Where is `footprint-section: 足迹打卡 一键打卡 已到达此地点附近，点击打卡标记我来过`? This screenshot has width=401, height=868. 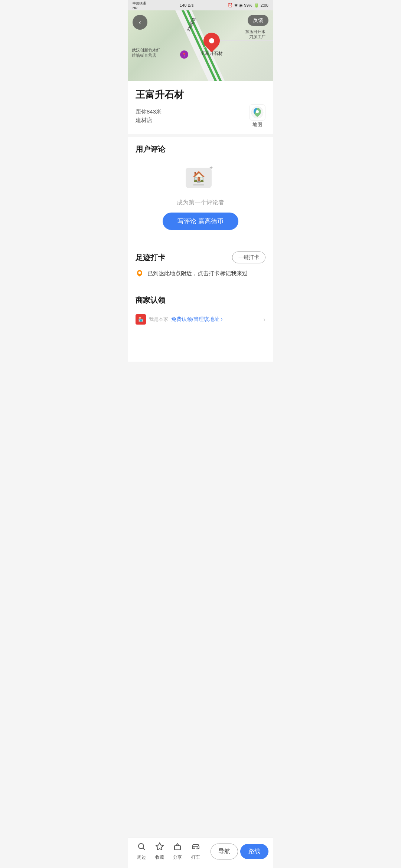 footprint-section: 足迹打卡 一键打卡 已到达此地点附近，点击打卡标记我来过 is located at coordinates (200, 264).